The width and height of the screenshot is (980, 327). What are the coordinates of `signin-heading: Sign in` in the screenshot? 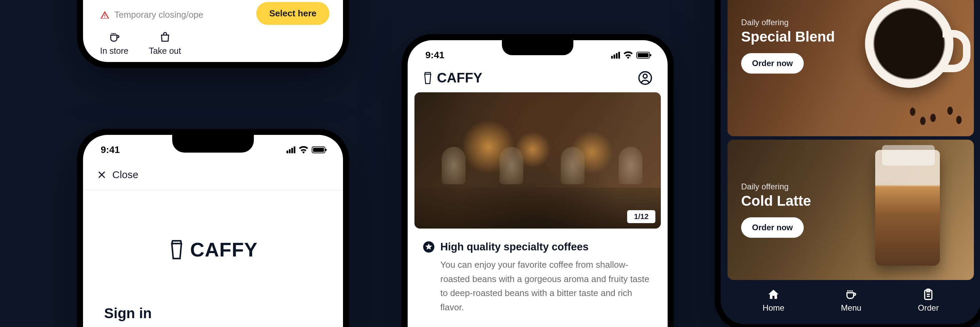 It's located at (213, 291).